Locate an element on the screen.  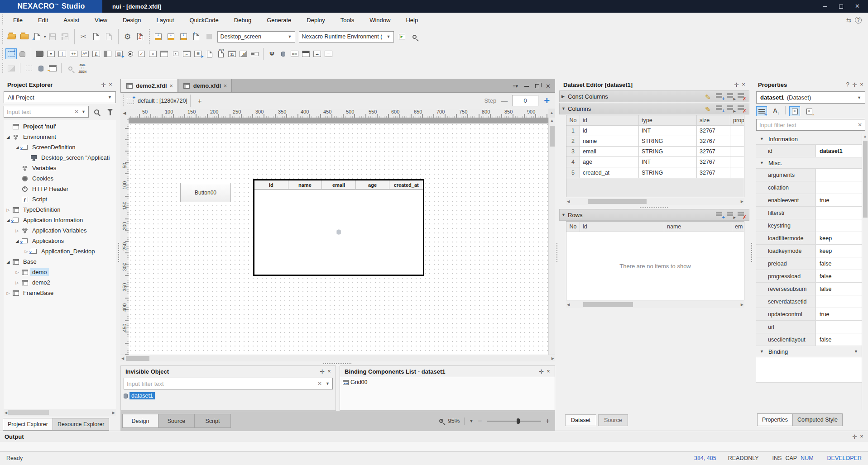
button-component-icon is located at coordinates (40, 54).